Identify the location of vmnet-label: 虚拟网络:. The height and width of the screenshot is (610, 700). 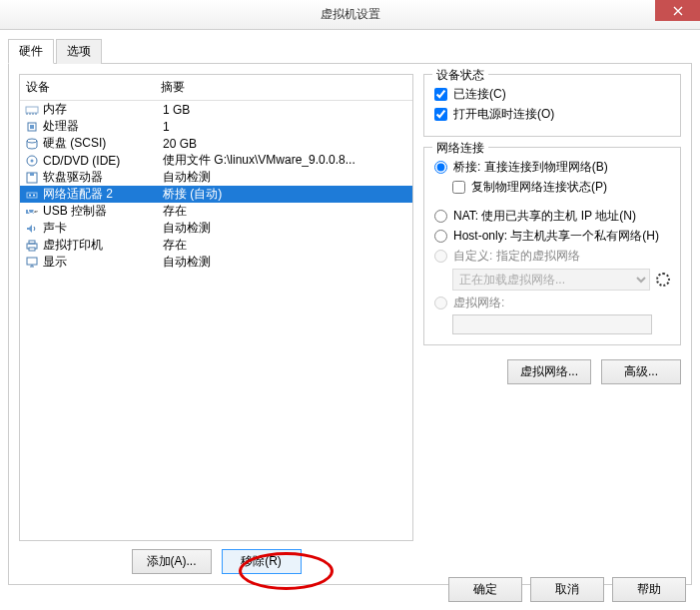
(479, 304).